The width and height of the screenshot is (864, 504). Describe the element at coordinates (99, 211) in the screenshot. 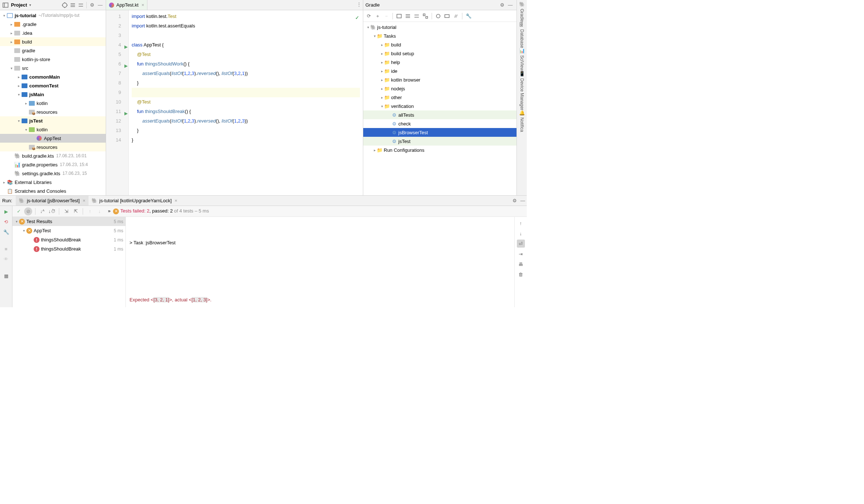

I see `down-icon: ↓` at that location.